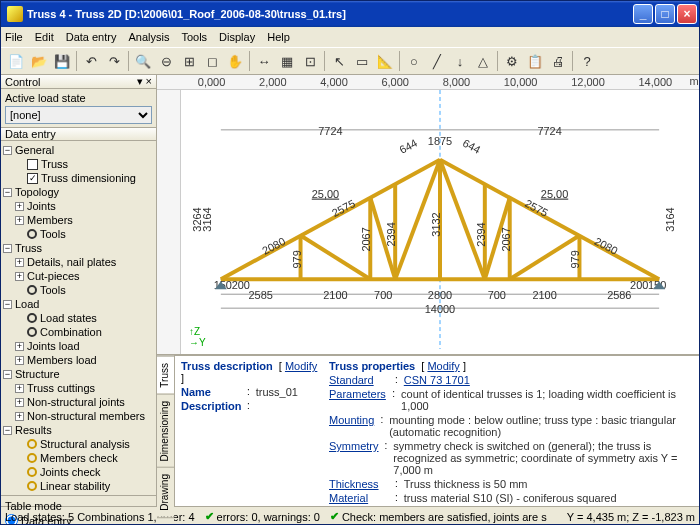 The height and width of the screenshot is (525, 700). What do you see at coordinates (86, 416) in the screenshot?
I see `tree-item: Non-structural members` at bounding box center [86, 416].